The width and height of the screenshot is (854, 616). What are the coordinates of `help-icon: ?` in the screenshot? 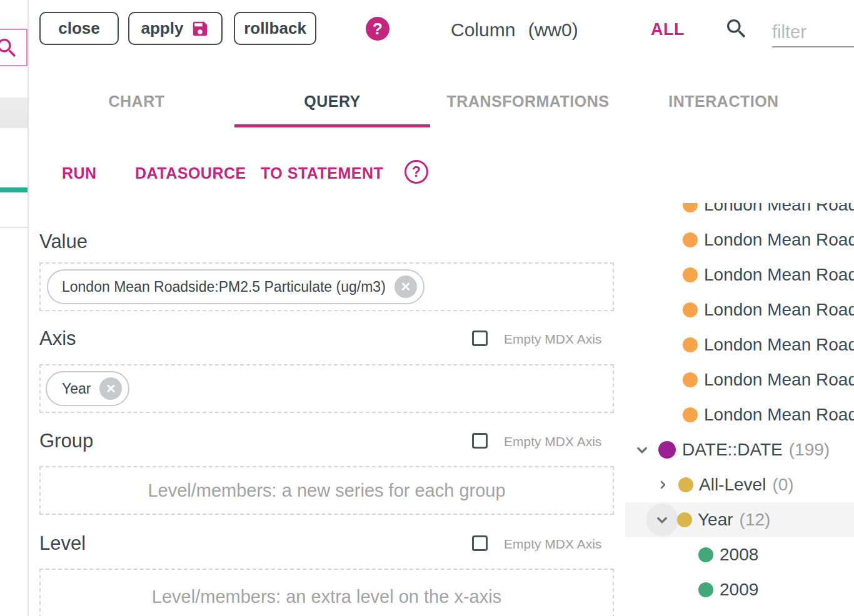 It's located at (378, 29).